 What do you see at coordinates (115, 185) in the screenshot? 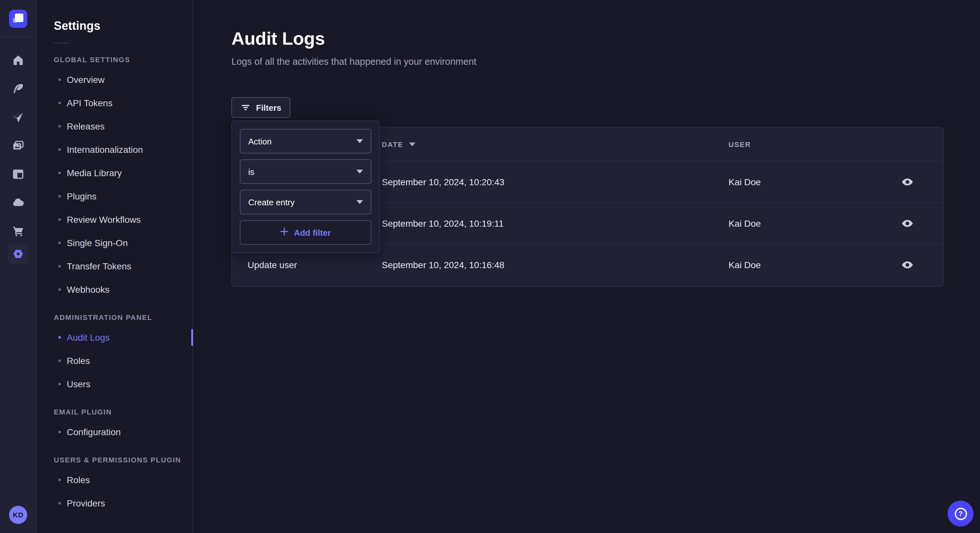
I see `global-settings-list: Overview API Tokens Releases Internation…` at bounding box center [115, 185].